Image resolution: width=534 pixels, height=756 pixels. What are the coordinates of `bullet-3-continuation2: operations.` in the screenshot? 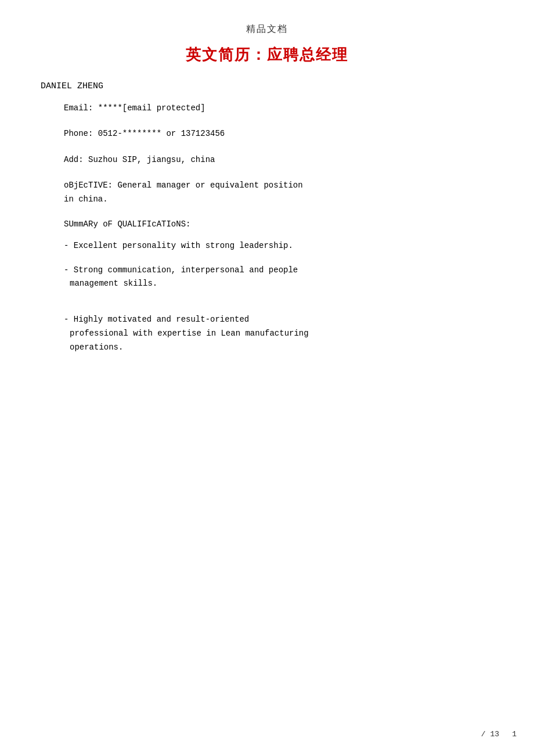 It's located at (284, 348).